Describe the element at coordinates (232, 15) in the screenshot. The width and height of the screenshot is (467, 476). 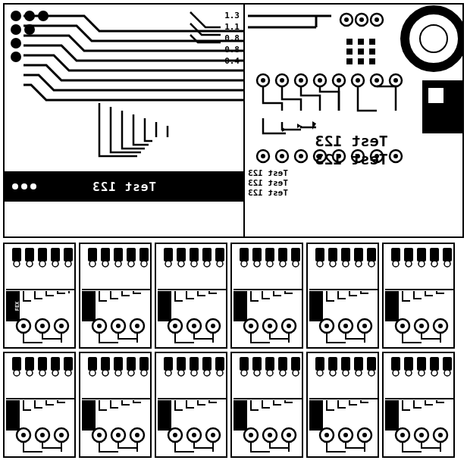
I see `trace-num-1: 1.3` at that location.